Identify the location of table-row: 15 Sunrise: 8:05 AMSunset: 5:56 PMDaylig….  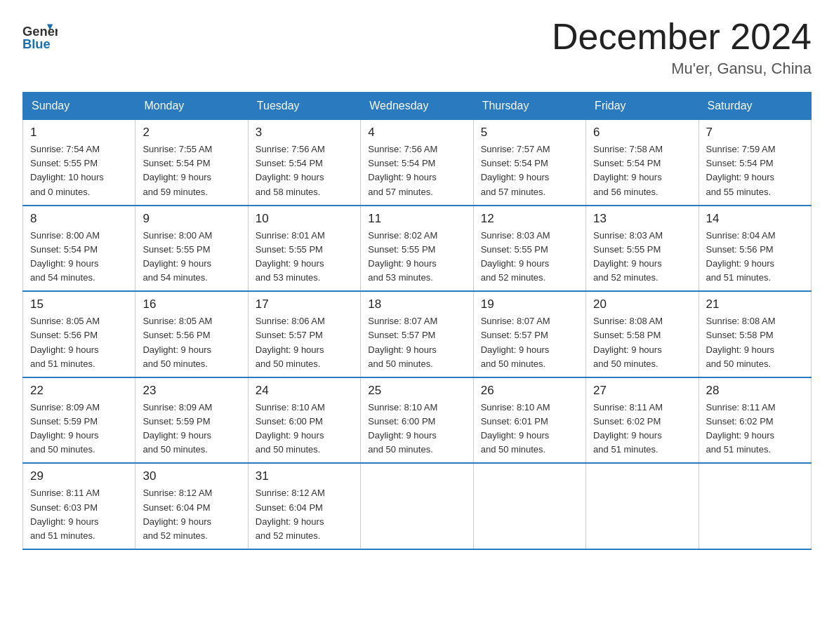
(79, 334).